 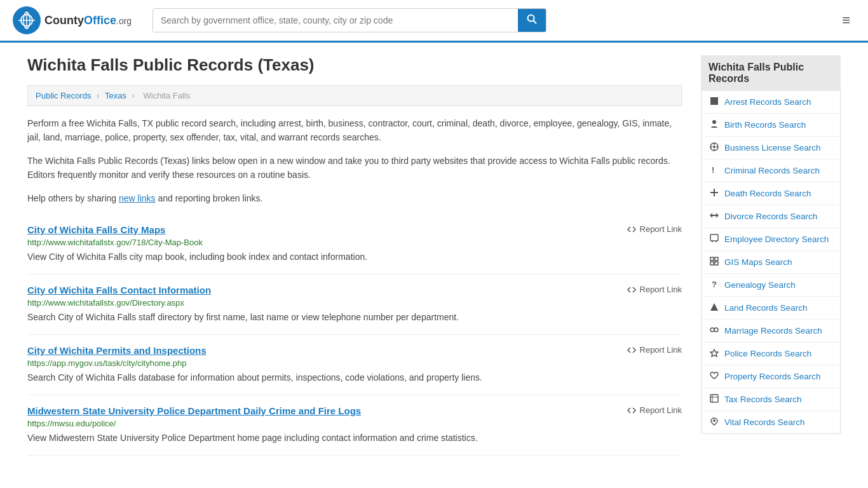 I want to click on result-header-3: Midwestern State University Police Depar…, so click(x=355, y=410).